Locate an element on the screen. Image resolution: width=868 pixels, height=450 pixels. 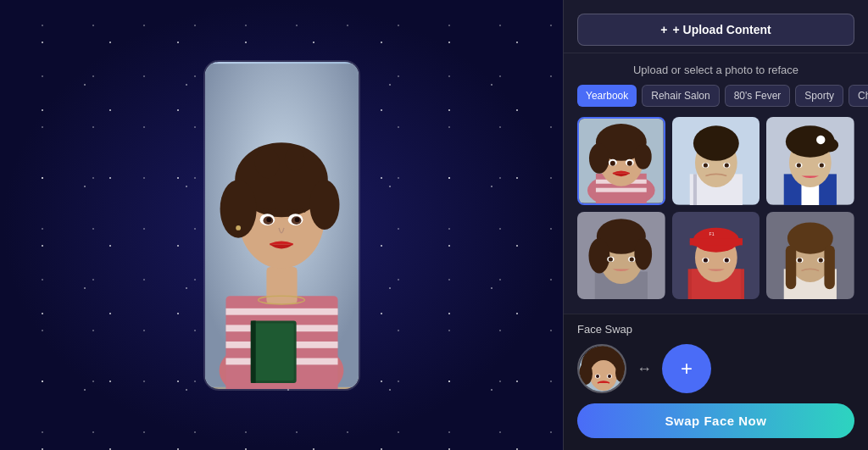
filter-tabs: Yearbook Rehair Salon 80's Fever Sporty … is located at coordinates (715, 96).